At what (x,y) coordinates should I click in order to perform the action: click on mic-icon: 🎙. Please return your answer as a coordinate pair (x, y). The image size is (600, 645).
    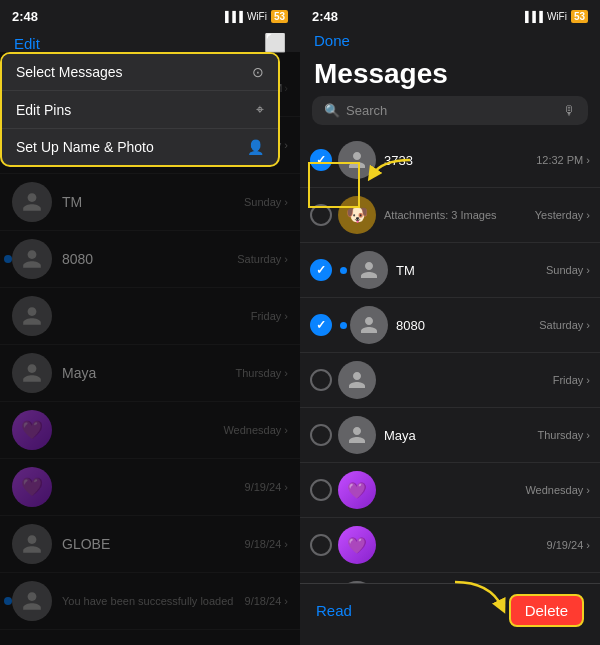
    Looking at the image, I should click on (570, 110).